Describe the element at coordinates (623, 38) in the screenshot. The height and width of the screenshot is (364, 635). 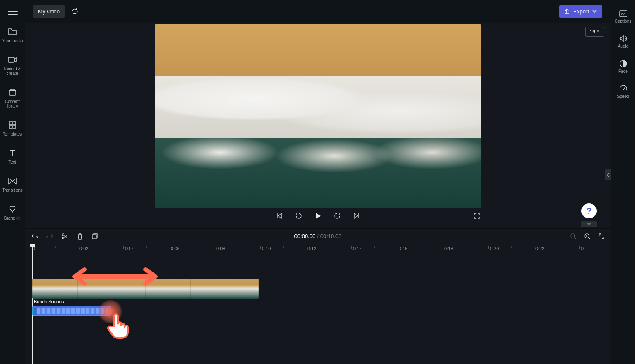
I see `speaker-icon` at that location.